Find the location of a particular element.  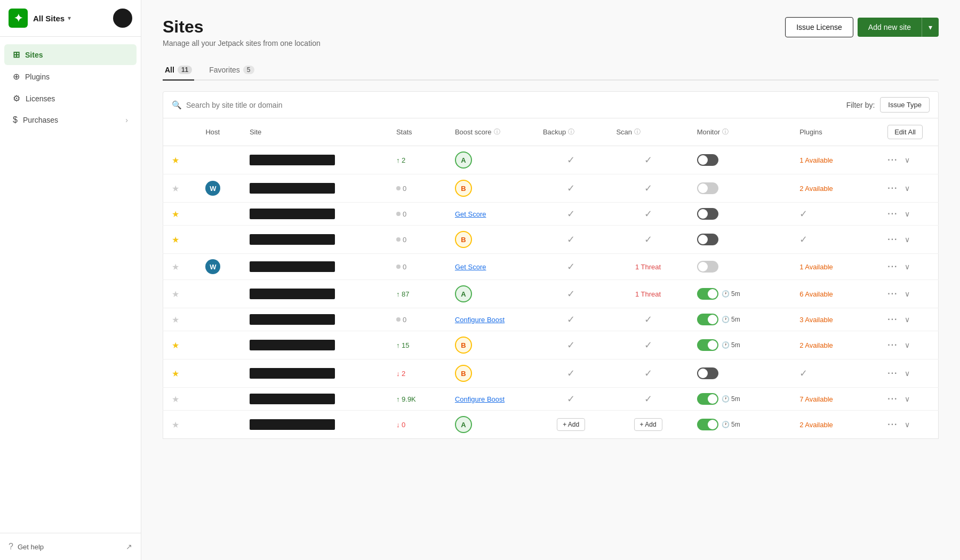

avatar is located at coordinates (123, 18).